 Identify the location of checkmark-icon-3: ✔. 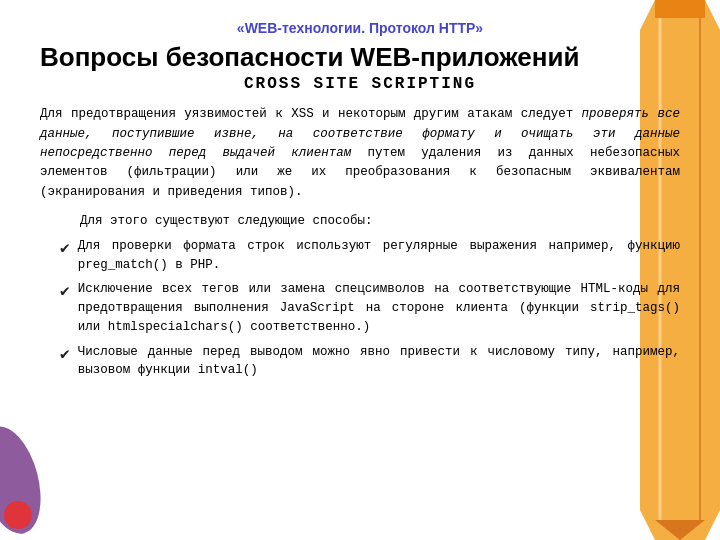
(65, 355).